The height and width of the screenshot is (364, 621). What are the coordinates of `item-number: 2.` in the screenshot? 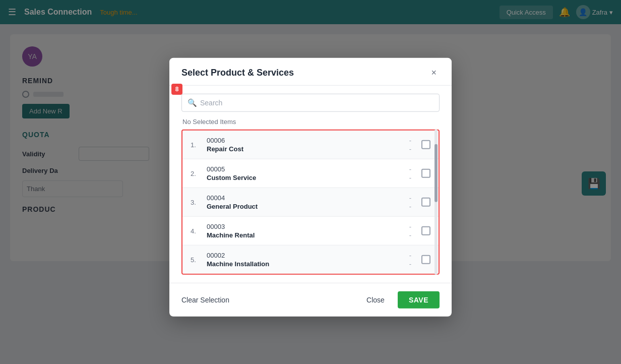 It's located at (196, 173).